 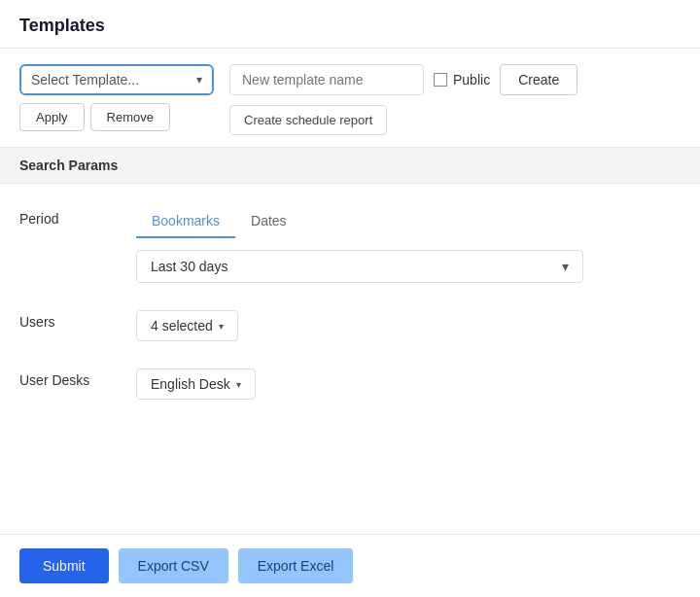 What do you see at coordinates (440, 80) in the screenshot?
I see `public-checkbox` at bounding box center [440, 80].